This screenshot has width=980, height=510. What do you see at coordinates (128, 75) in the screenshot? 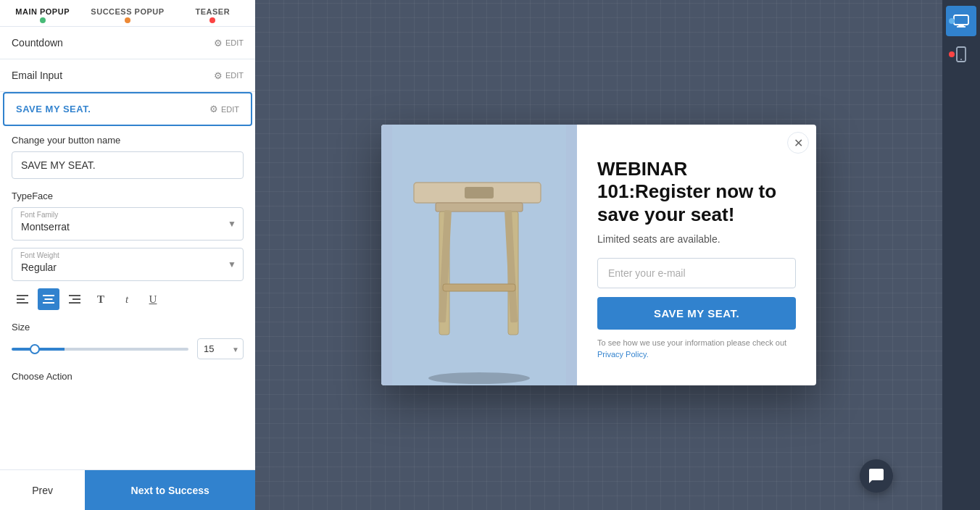
I see `sidebar-item-email-input: Email Input ⚙ EDIT` at bounding box center [128, 75].